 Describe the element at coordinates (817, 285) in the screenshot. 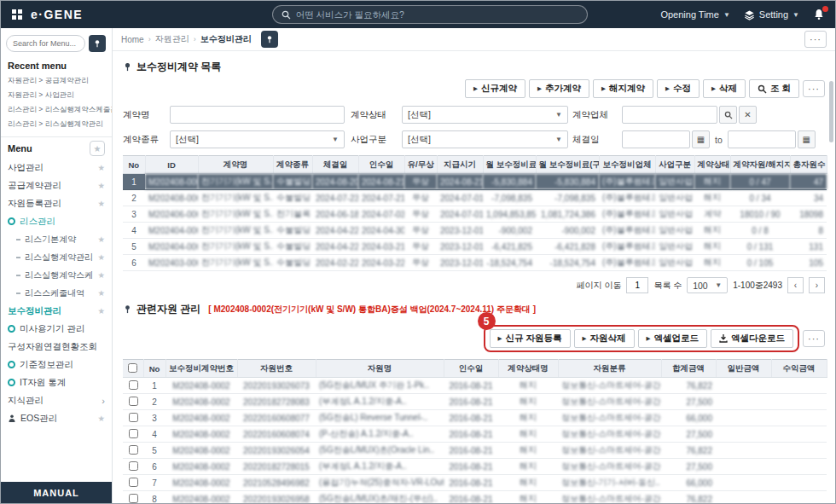

I see `next-page-button: ›` at that location.